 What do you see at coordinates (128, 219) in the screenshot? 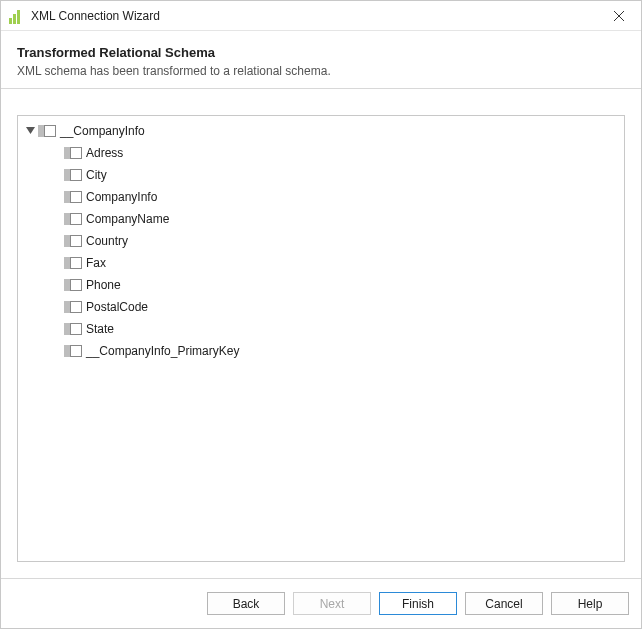
I see `node-label: CompanyName` at bounding box center [128, 219].